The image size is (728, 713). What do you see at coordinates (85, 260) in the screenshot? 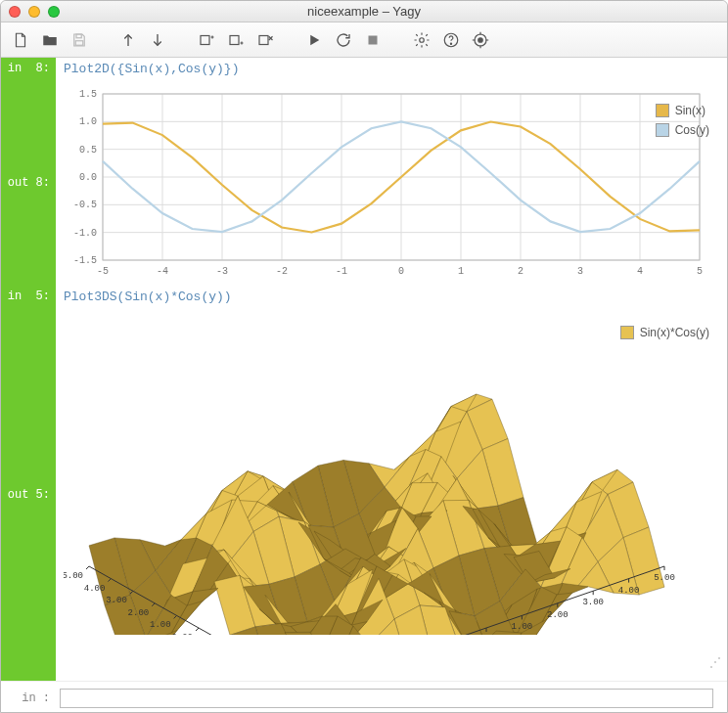
I see `svg-text: -1.5` at bounding box center [85, 260].